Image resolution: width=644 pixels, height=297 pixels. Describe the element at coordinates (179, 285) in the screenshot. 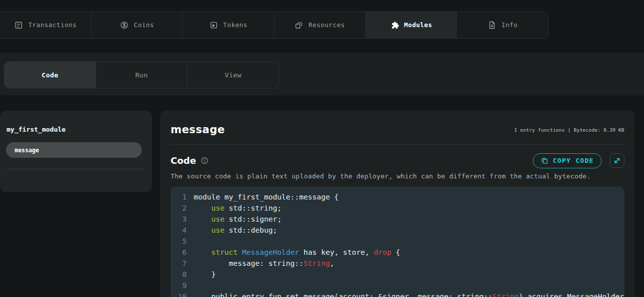

I see `line-number: 9` at that location.